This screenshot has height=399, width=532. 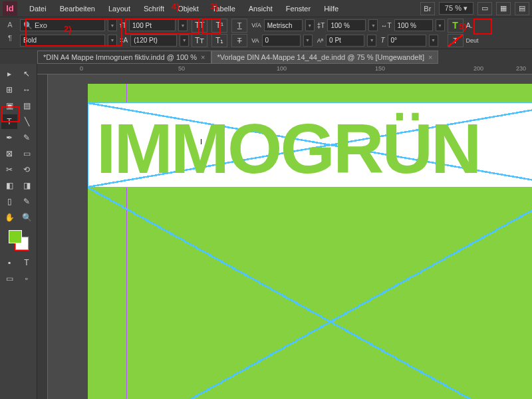 I want to click on fill-swatch, so click(x=15, y=237).